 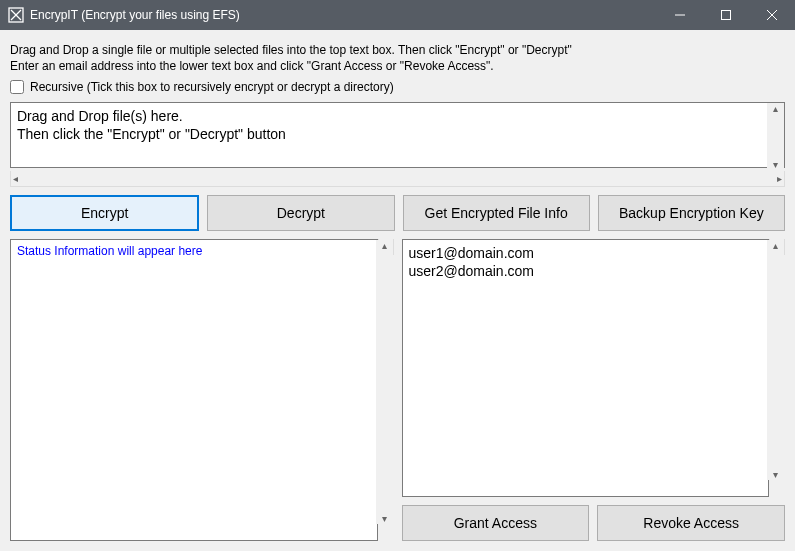 What do you see at coordinates (398, 50) in the screenshot?
I see `instructions-line1: Drag and Drop a single file or multiple …` at bounding box center [398, 50].